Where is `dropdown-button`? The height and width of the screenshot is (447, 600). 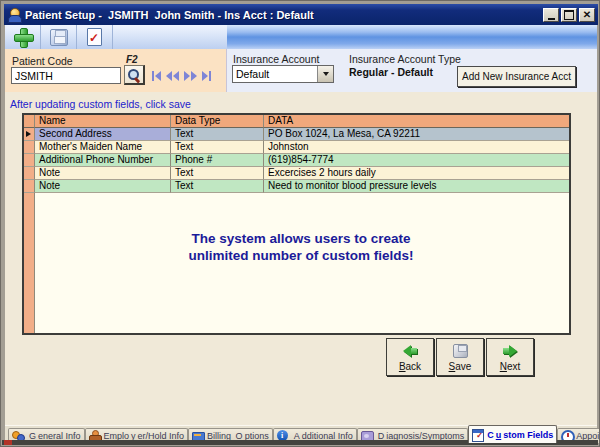 dropdown-button is located at coordinates (325, 74).